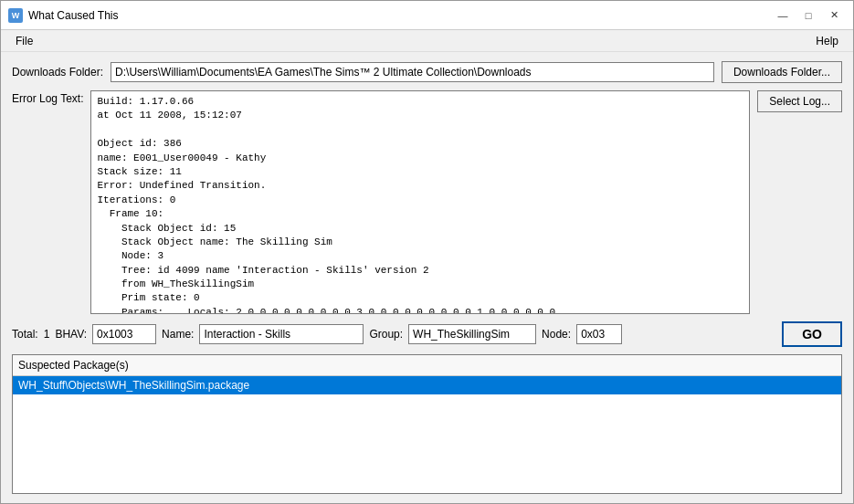 This screenshot has height=504, width=854. Describe the element at coordinates (385, 334) in the screenshot. I see `group-label: Group:` at that location.